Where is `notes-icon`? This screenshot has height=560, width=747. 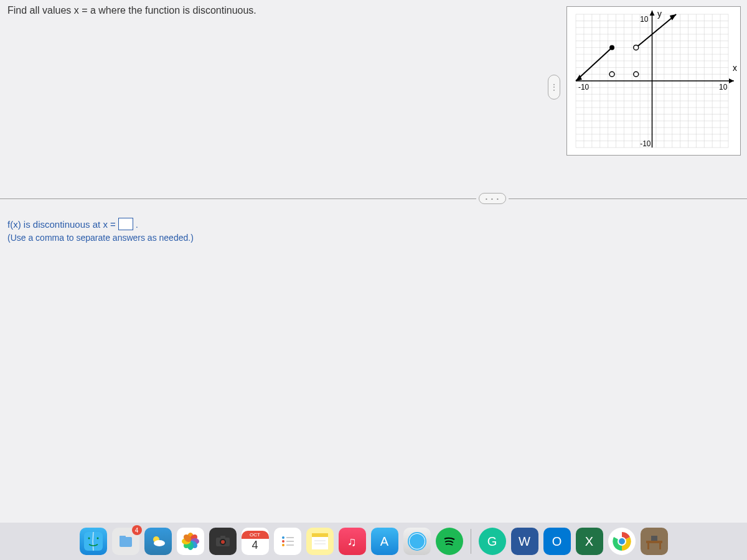 notes-icon is located at coordinates (320, 541).